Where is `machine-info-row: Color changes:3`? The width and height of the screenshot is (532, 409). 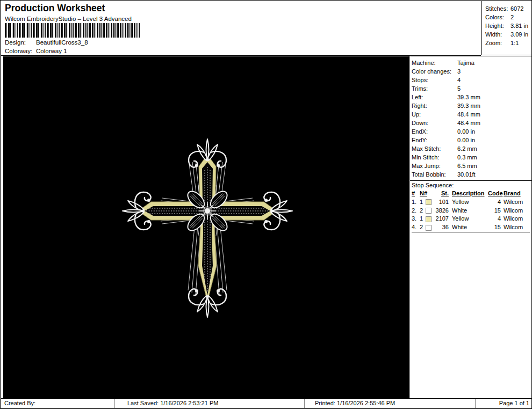
machine-info-row: Color changes:3 is located at coordinates (472, 71).